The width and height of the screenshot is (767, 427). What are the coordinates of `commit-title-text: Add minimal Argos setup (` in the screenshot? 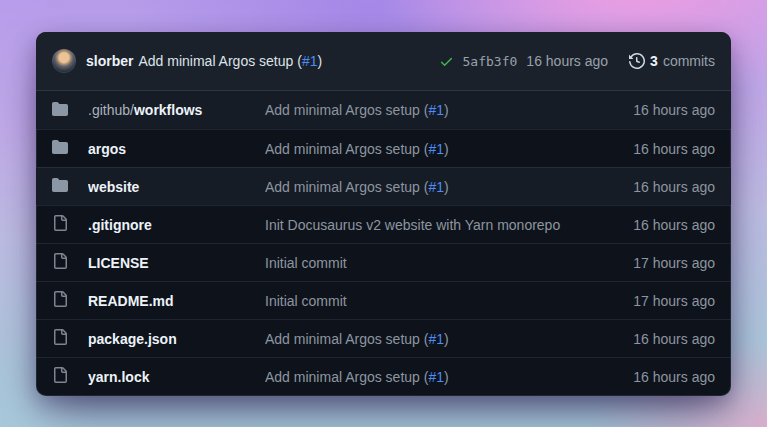 It's located at (220, 61).